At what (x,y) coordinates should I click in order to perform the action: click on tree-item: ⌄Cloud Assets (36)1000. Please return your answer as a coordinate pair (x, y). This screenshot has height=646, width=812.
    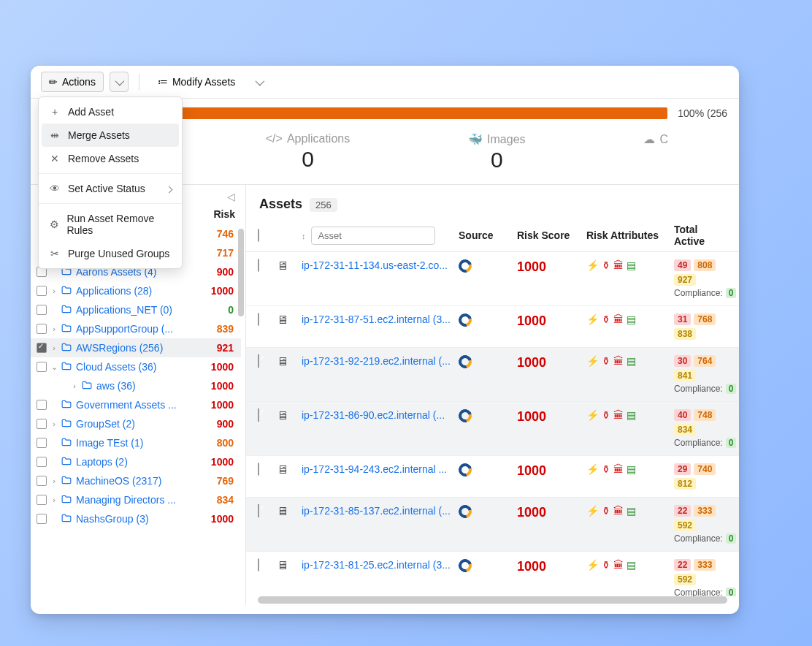
    Looking at the image, I should click on (136, 367).